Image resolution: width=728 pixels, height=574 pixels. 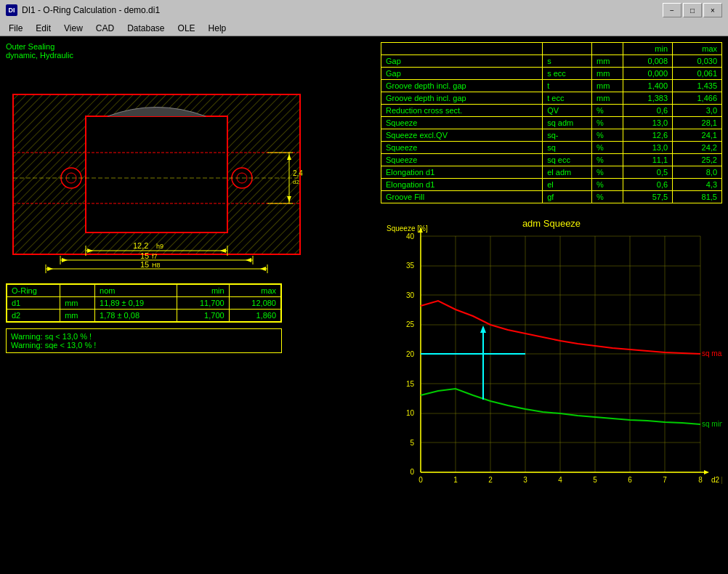 What do you see at coordinates (462, 173) in the screenshot?
I see `prop-el-adm-name: Elongation d1` at bounding box center [462, 173].